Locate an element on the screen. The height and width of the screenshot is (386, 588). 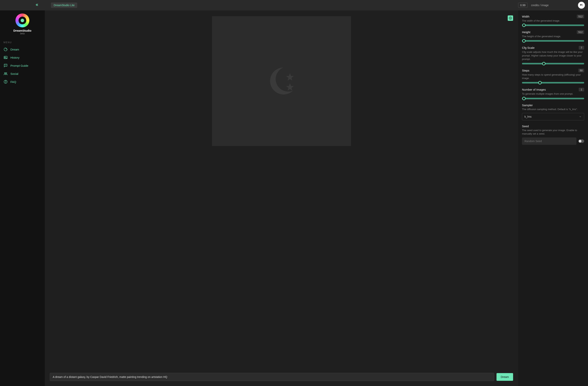
app-subtitle: beta is located at coordinates (22, 34).